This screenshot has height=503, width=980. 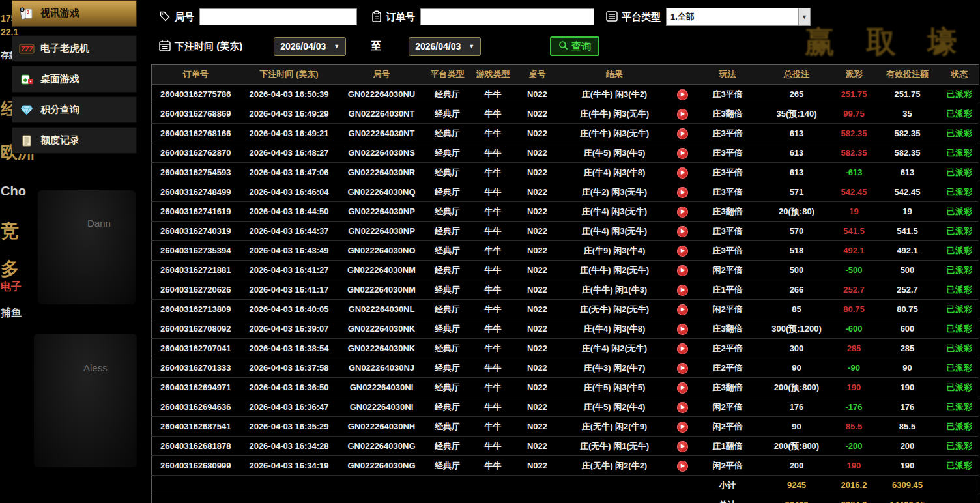 What do you see at coordinates (74, 109) in the screenshot?
I see `sidebar-item-points-query: 积分查询` at bounding box center [74, 109].